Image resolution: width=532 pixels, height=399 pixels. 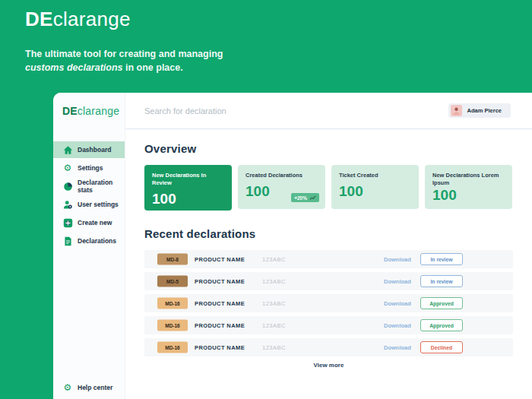 I want to click on search-input, so click(x=296, y=111).